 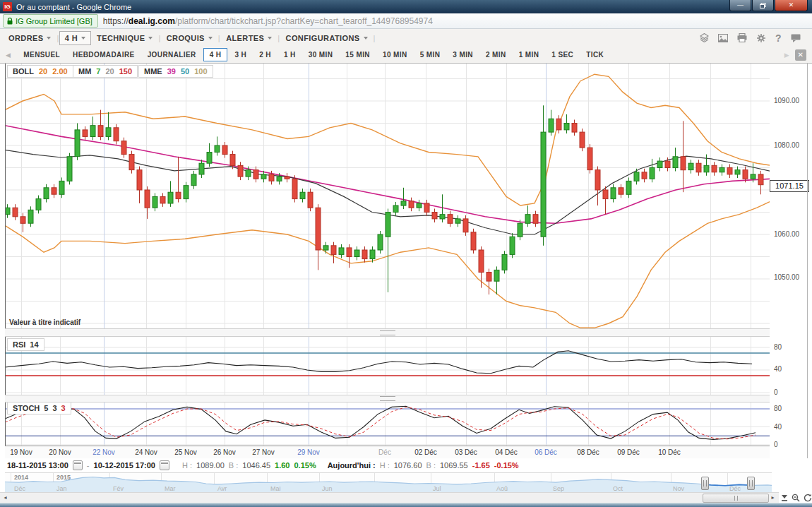 I want to click on pane-divider-rsi, so click(x=387, y=333).